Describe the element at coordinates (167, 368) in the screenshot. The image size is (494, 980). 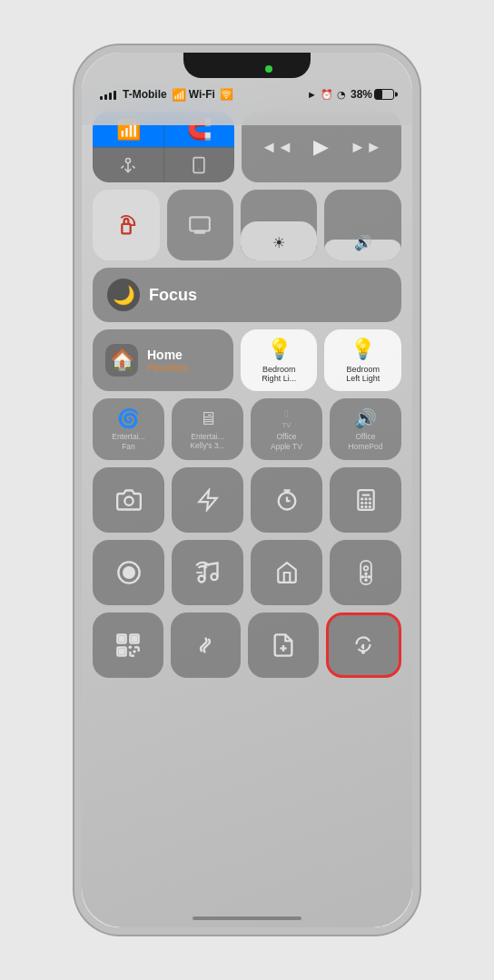
I see `home-sublabel: Favorites` at that location.